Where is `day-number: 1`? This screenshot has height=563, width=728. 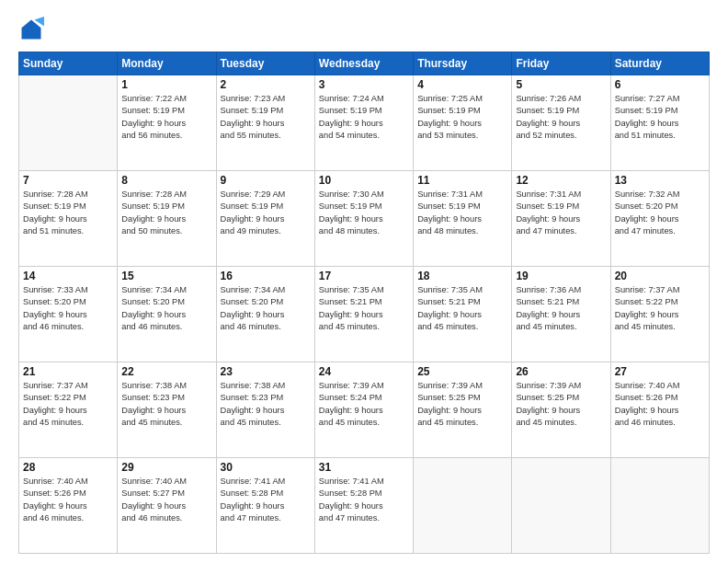
day-number: 1 is located at coordinates (166, 85).